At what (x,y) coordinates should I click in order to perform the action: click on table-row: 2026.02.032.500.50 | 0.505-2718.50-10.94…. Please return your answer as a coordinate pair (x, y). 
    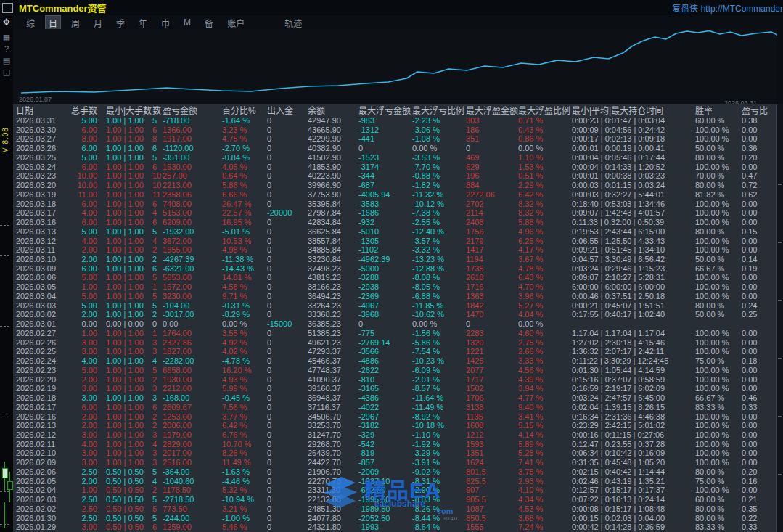
    Looking at the image, I should click on (395, 499).